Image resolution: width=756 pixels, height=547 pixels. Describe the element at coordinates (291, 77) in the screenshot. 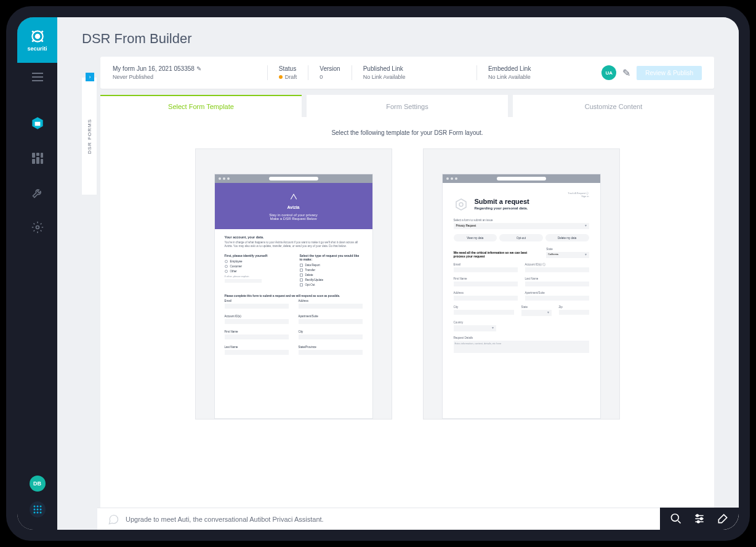

I see `status-value: Draft` at that location.